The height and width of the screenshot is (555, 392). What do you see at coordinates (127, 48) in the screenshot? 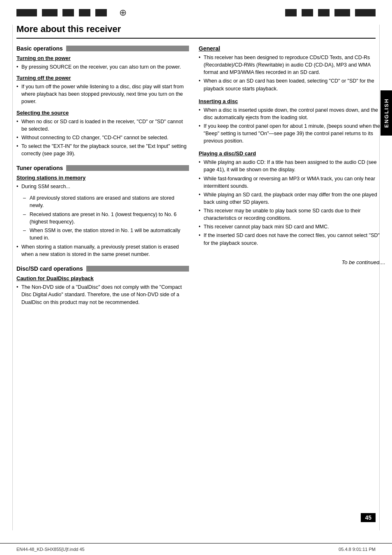
I see `basic-operations-bar` at bounding box center [127, 48].